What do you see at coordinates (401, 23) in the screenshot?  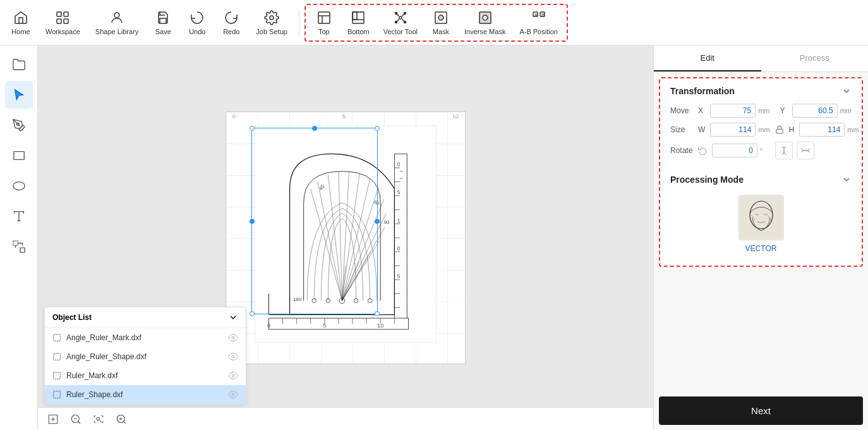 I see `toolbar-vector-tool: Vector Tool` at bounding box center [401, 23].